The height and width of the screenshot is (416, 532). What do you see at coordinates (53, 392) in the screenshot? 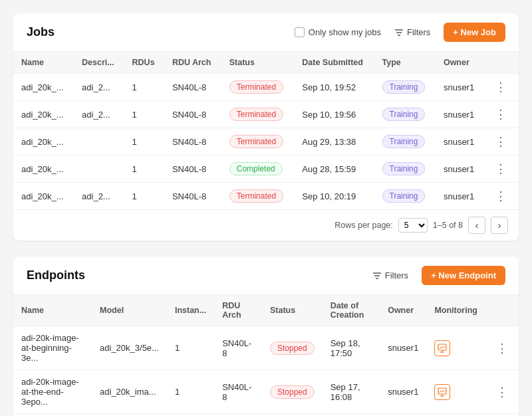
I see `ep-name: adi-20k-image-at-the-end-3epo...` at bounding box center [53, 392].